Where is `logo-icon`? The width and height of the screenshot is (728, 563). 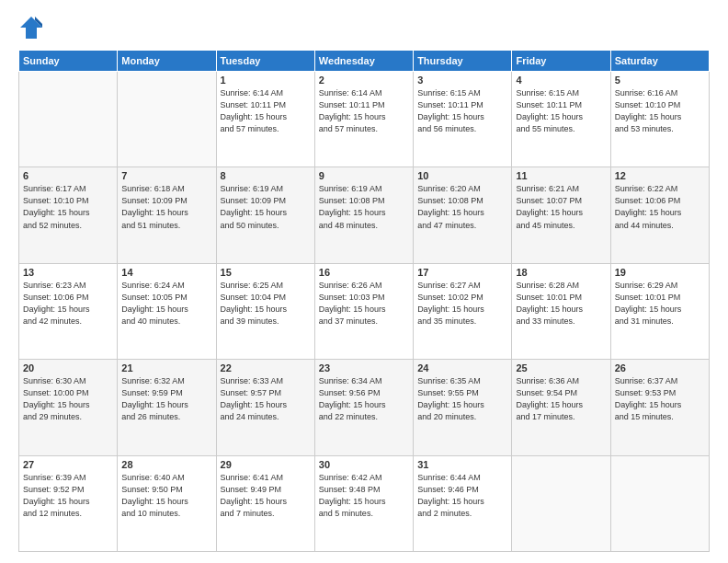
logo-icon is located at coordinates (31, 28).